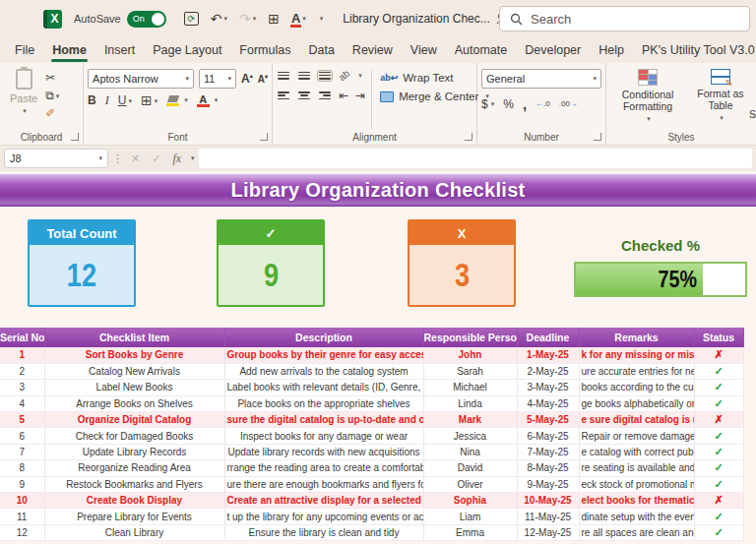 This screenshot has height=544, width=756. What do you see at coordinates (547, 452) in the screenshot?
I see `cell-deadline: 7-May-25` at bounding box center [547, 452].